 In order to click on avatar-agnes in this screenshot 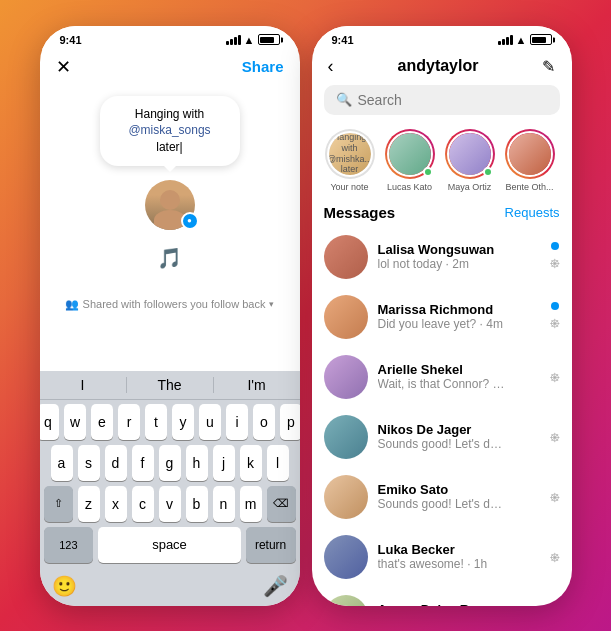, I will do `click(346, 600)`.